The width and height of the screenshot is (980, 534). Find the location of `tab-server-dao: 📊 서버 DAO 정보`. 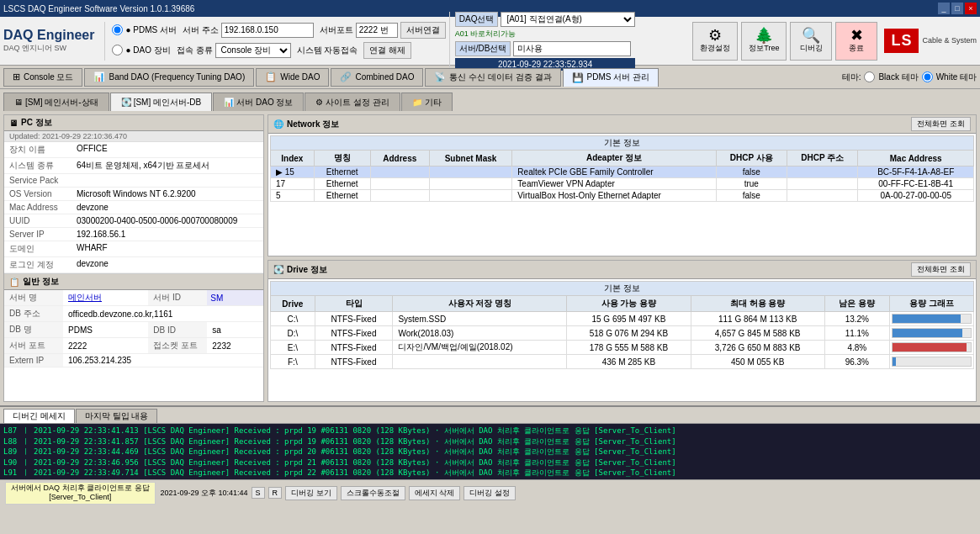

tab-server-dao: 📊 서버 DAO 정보 is located at coordinates (258, 102).